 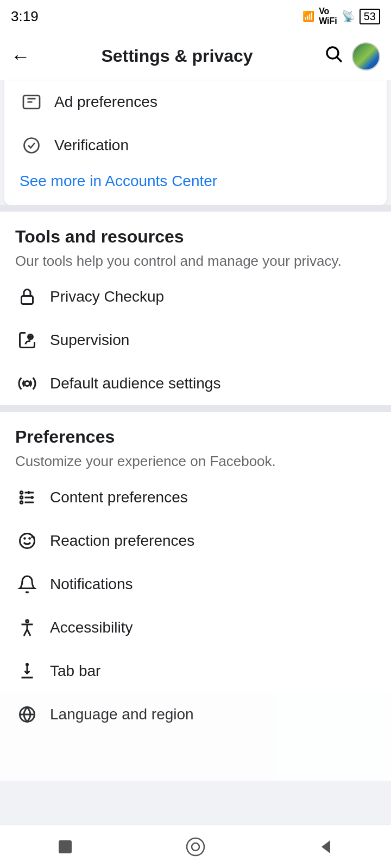 I want to click on supervision-label: Supervision, so click(x=90, y=340).